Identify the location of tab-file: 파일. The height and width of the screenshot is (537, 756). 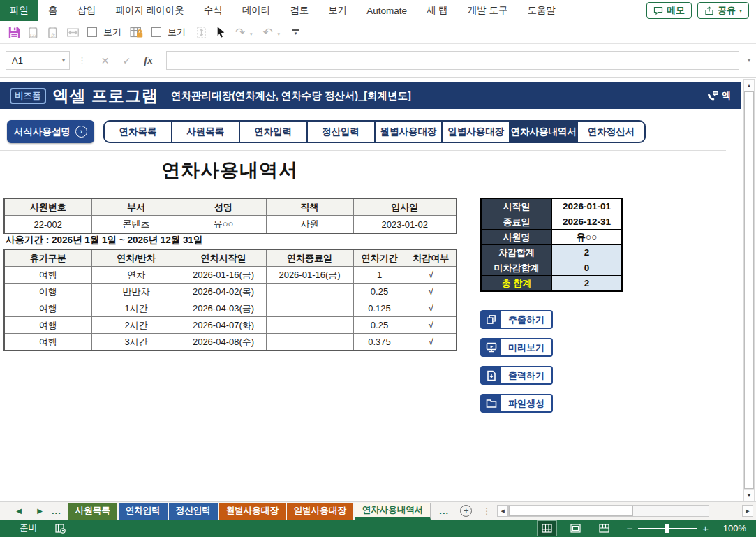
(20, 10).